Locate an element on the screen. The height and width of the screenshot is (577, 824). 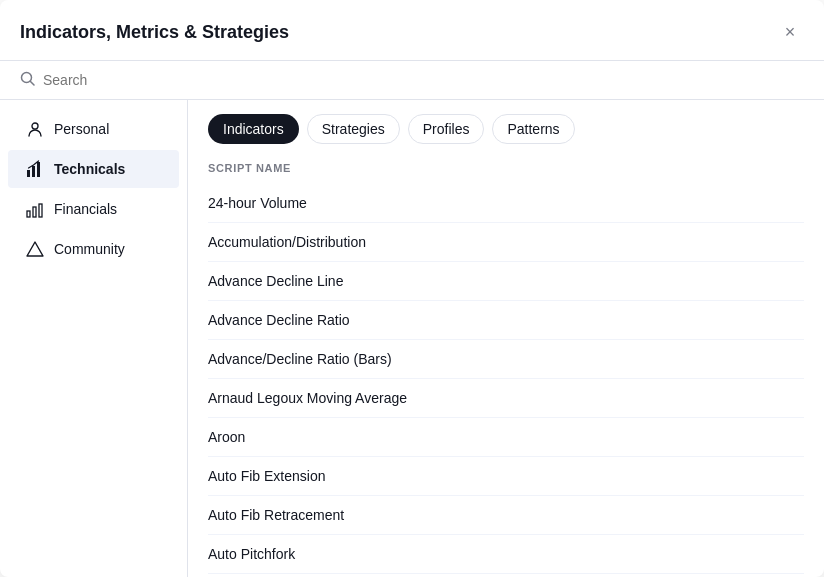
tab-indicators: Indicators is located at coordinates (254, 129).